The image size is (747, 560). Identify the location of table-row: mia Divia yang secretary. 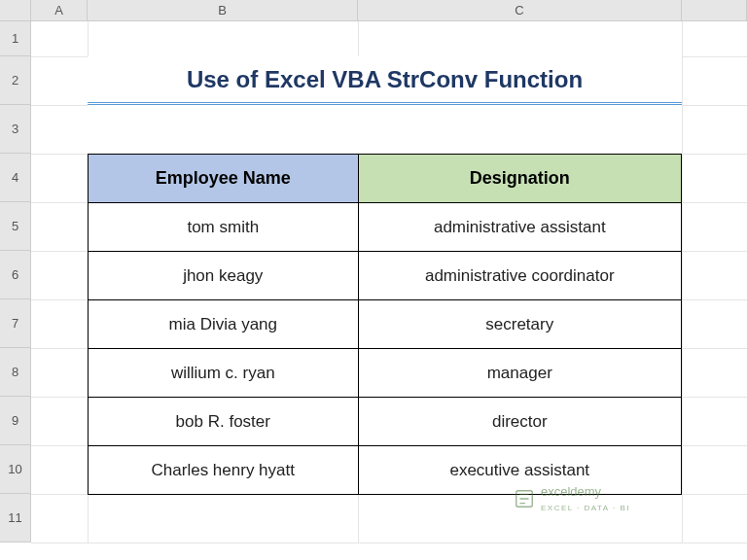
(385, 325).